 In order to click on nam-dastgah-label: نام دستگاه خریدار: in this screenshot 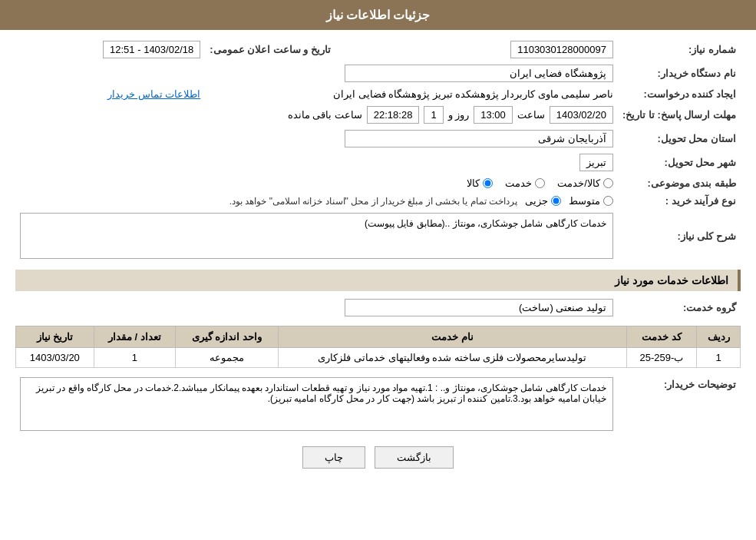, I will do `click(679, 74)`.